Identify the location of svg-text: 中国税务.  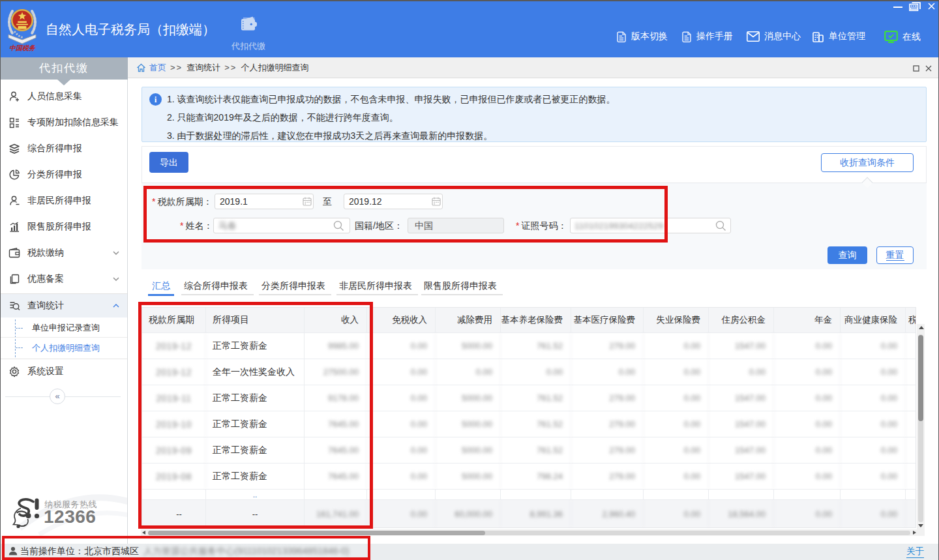
(22, 48).